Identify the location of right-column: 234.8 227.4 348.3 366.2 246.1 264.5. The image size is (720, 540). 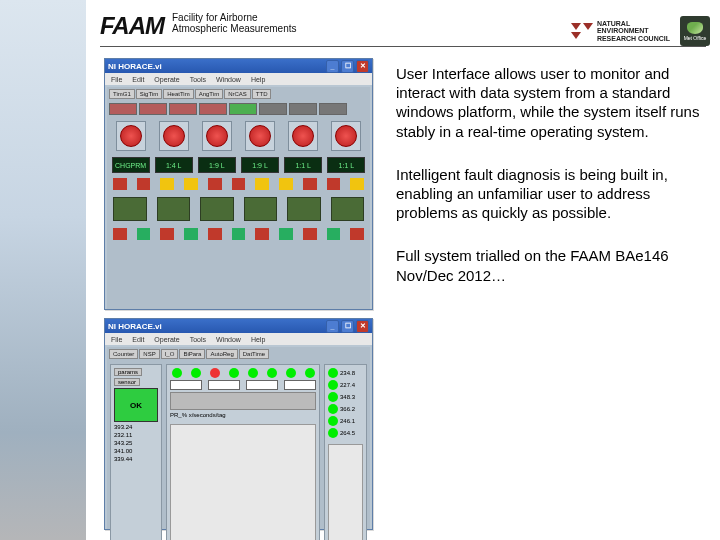
(346, 452).